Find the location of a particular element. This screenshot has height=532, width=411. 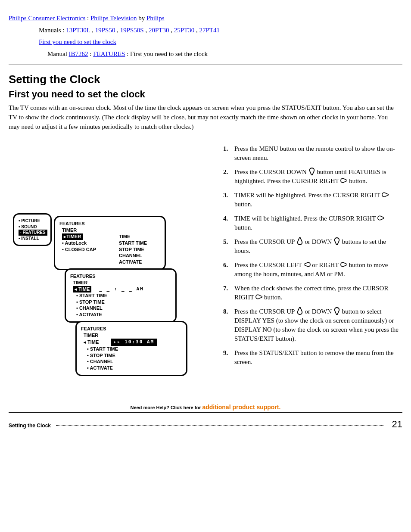

osd2-autolock: AutoLock is located at coordinates (85, 243).